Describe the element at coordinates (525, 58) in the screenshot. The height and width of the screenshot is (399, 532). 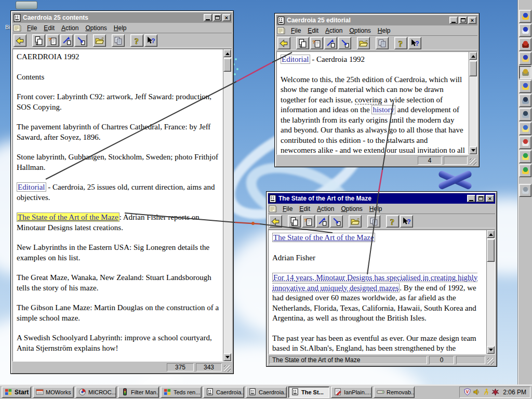
I see `person-icon` at that location.